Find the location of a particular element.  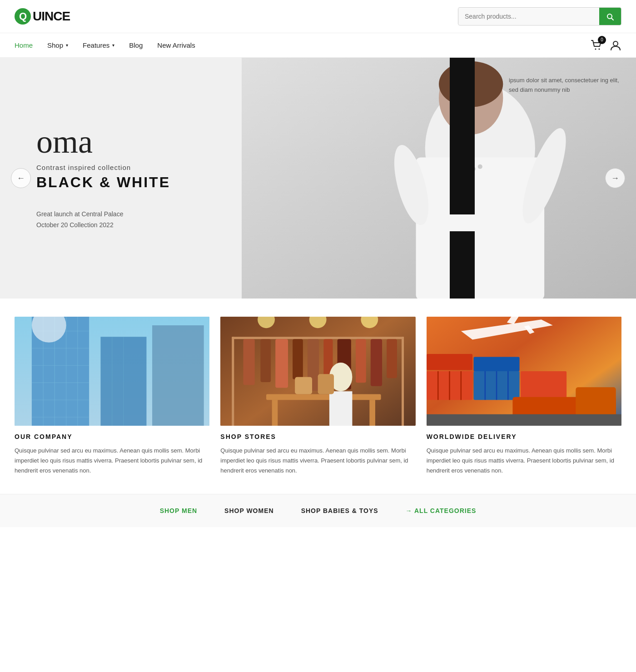

hero-shapes is located at coordinates (459, 178).